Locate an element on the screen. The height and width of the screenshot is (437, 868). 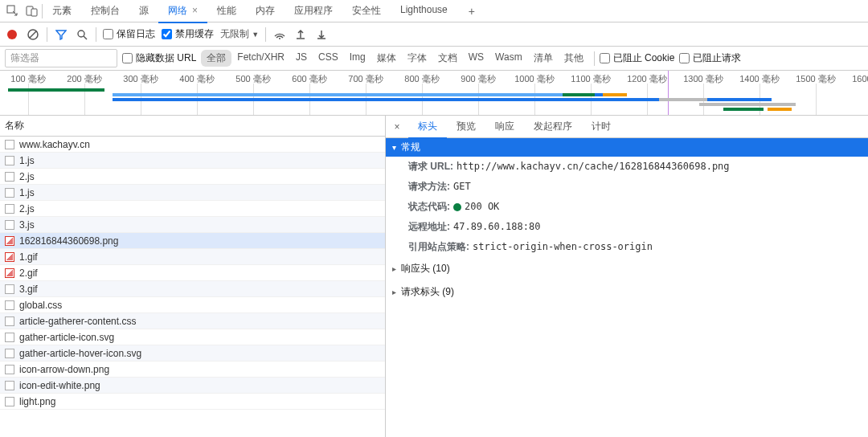
chevron-down-icon: ▼ is located at coordinates (256, 35).